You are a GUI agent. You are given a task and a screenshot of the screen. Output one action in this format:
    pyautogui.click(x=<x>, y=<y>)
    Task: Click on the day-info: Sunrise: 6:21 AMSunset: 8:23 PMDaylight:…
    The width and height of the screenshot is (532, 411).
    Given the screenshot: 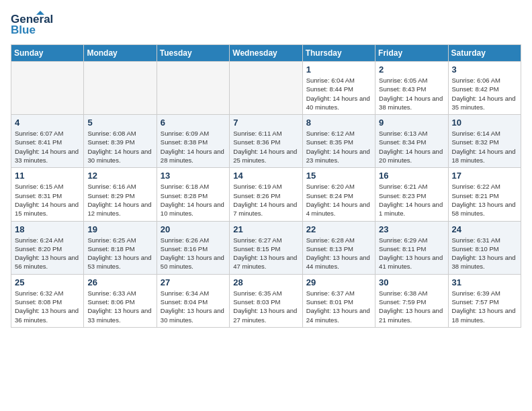 What is the action you would take?
    pyautogui.click(x=411, y=200)
    